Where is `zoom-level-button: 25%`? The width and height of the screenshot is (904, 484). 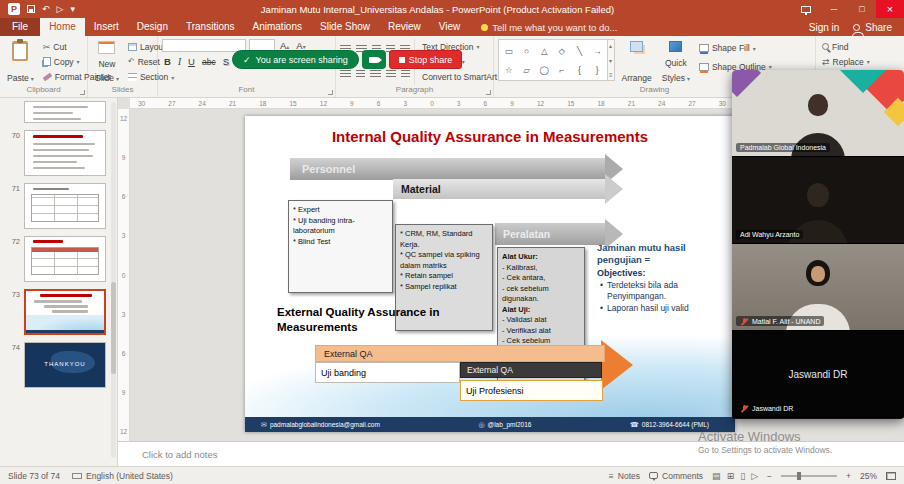 zoom-level-button: 25% is located at coordinates (868, 476).